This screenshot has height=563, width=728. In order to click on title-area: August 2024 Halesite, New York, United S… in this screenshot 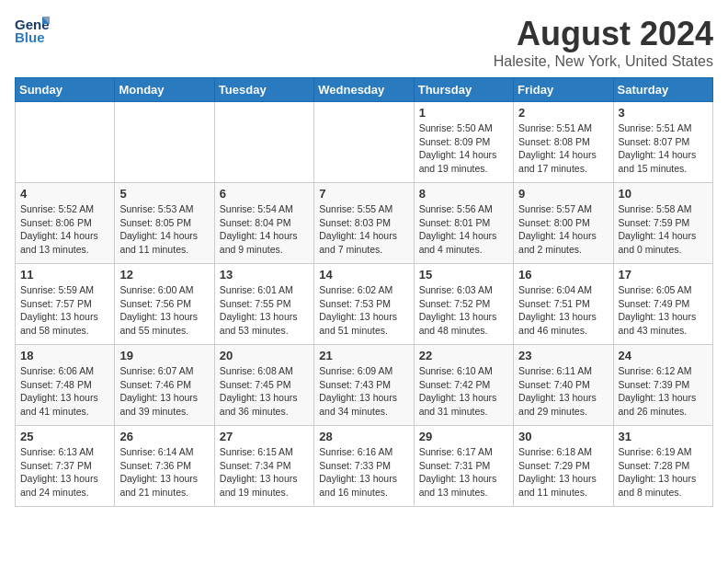, I will do `click(603, 42)`.